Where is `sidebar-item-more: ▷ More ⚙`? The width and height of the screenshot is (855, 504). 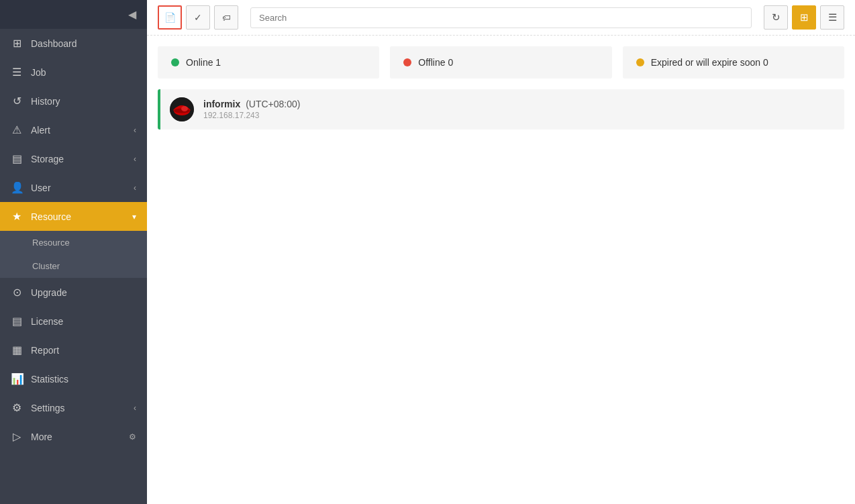 sidebar-item-more: ▷ More ⚙ is located at coordinates (74, 436).